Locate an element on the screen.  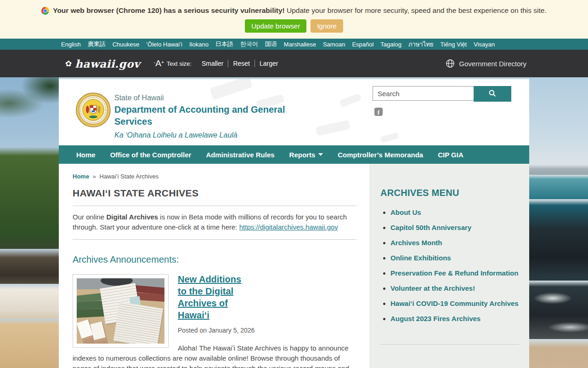
announcement-post: New Additions to the Digital Archives of… is located at coordinates (215, 321).